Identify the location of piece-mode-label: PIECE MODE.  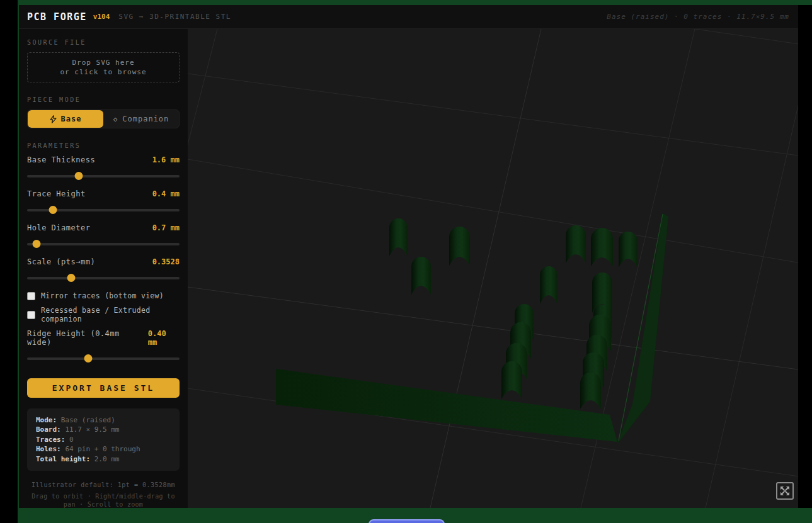
(103, 99).